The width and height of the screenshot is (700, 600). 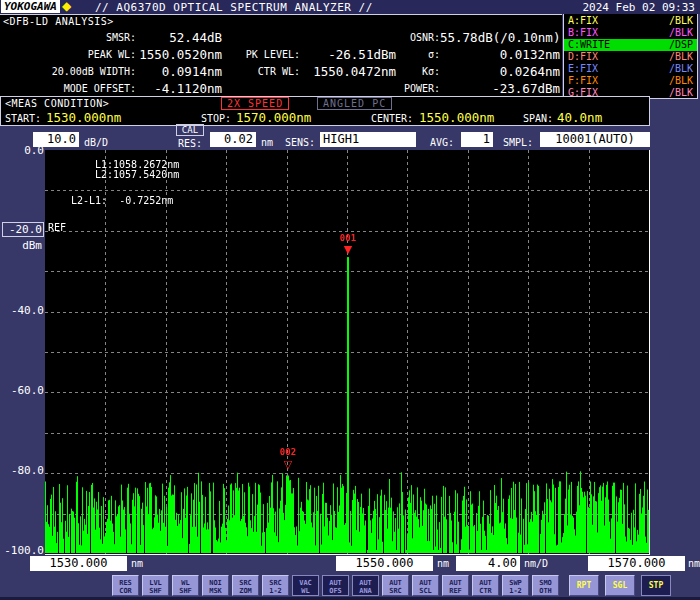 I want to click on trace-row-e: E:FIX/BLK, so click(x=630, y=69).